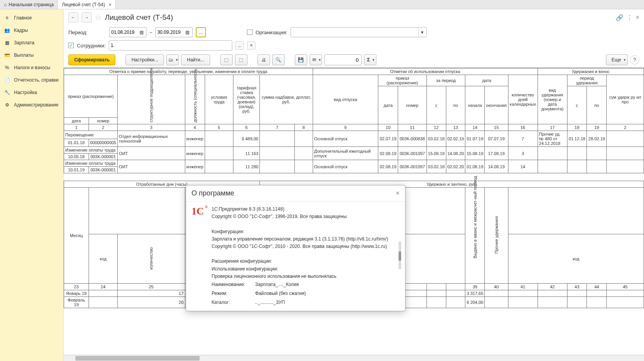  What do you see at coordinates (32, 68) in the screenshot?
I see `sidebar-item-nalogi: %Налоги и взносы` at bounding box center [32, 68].